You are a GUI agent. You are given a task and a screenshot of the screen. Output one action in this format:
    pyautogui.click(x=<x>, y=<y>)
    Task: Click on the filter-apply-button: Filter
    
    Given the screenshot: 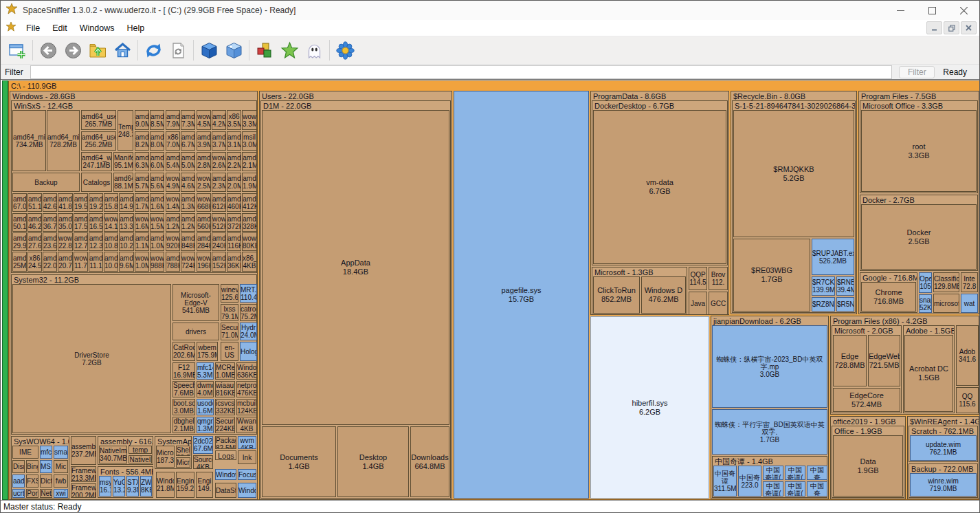 What is the action you would take?
    pyautogui.click(x=917, y=72)
    